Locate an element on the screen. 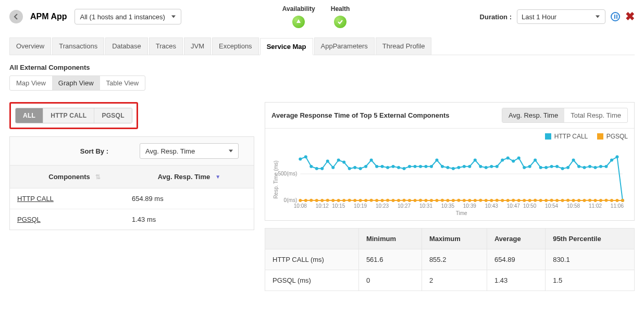 This screenshot has width=644, height=328. component-link-http: HTTP CALL is located at coordinates (35, 199).